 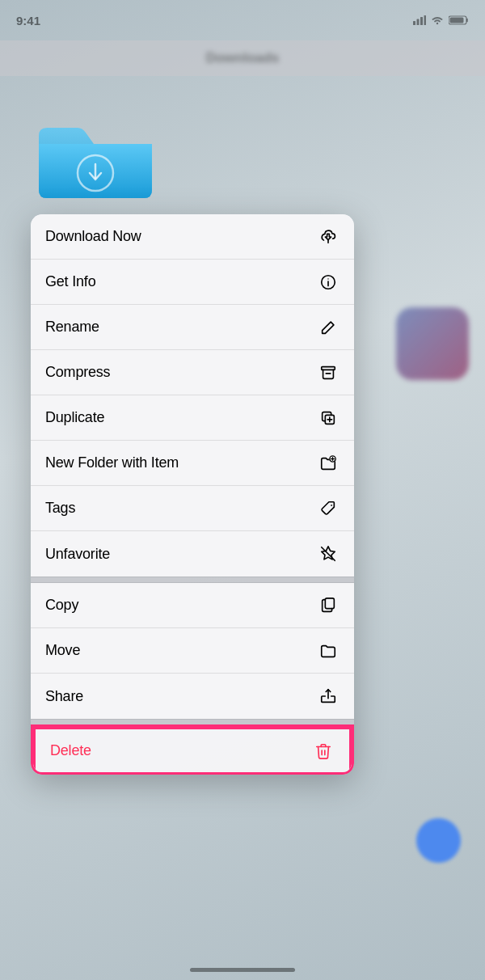 What do you see at coordinates (65, 697) in the screenshot?
I see `menu-item-share-label: Share` at bounding box center [65, 697].